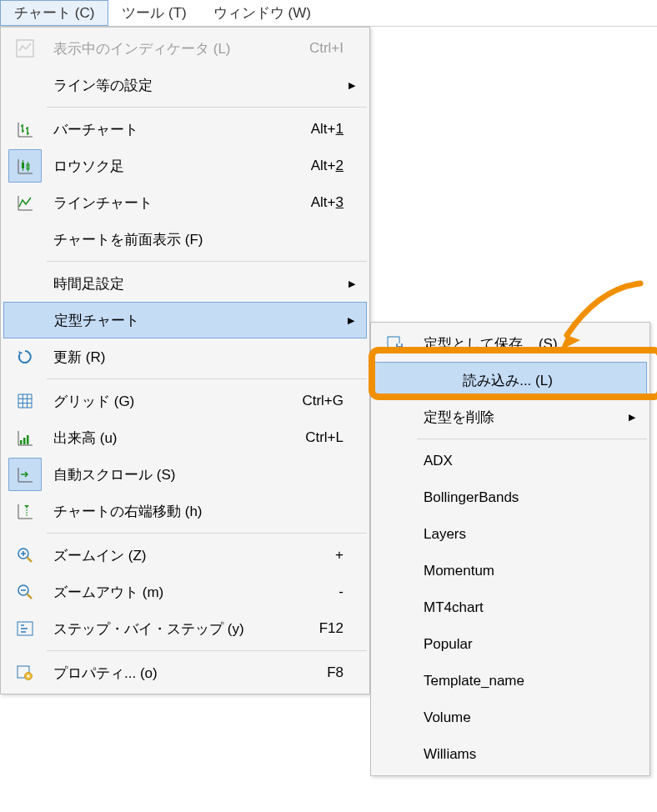  What do you see at coordinates (166, 48) in the screenshot?
I see `menu-label: 表示中のインディケータ (L)` at bounding box center [166, 48].